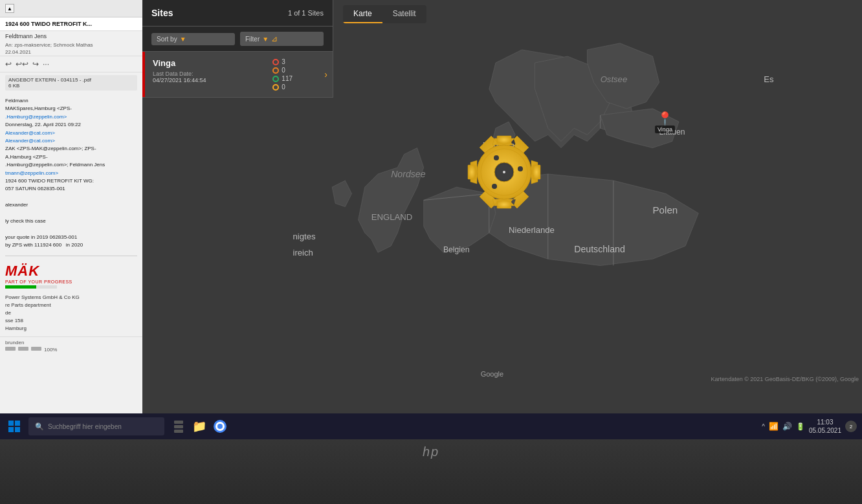  I want to click on mak-progress-fill, so click(21, 287).